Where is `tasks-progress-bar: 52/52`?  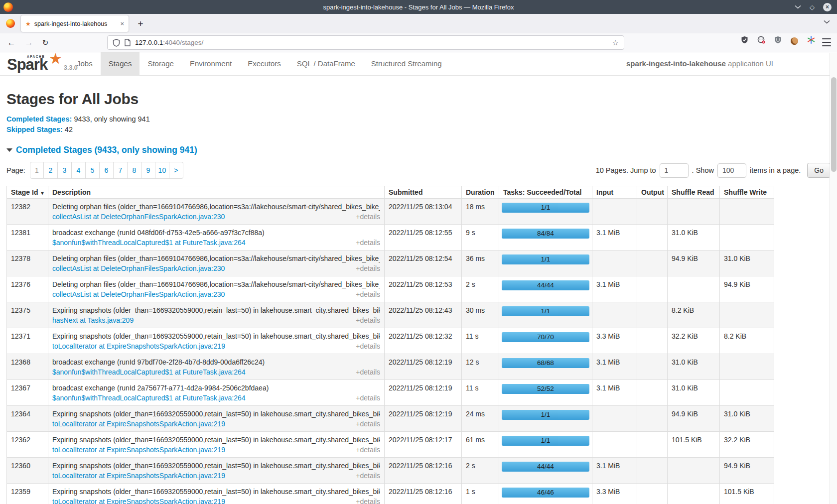
tasks-progress-bar: 52/52 is located at coordinates (546, 389).